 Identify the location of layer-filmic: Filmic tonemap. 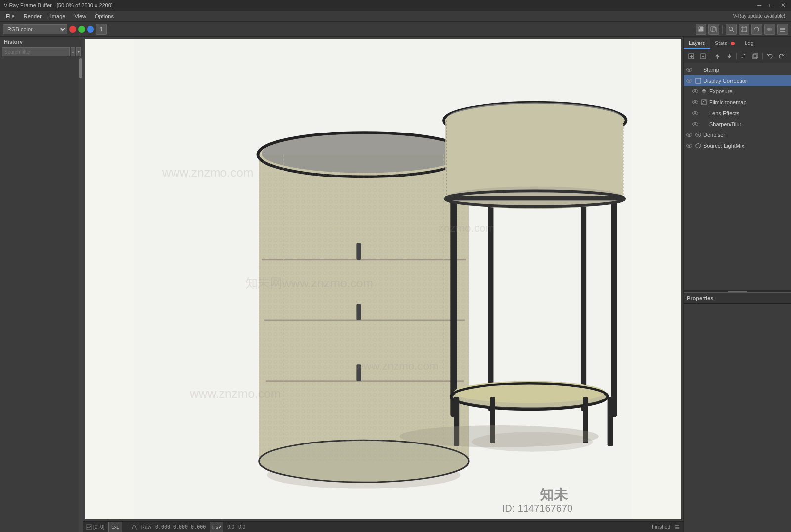
(741, 102).